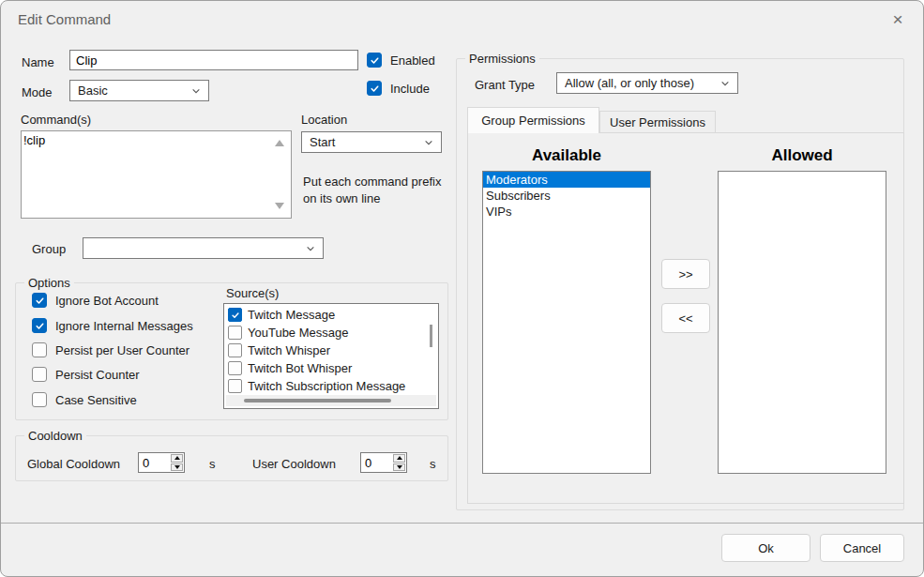  Describe the element at coordinates (327, 351) in the screenshot. I see `source-row-twitch-whisper: Twitch Whisper` at that location.